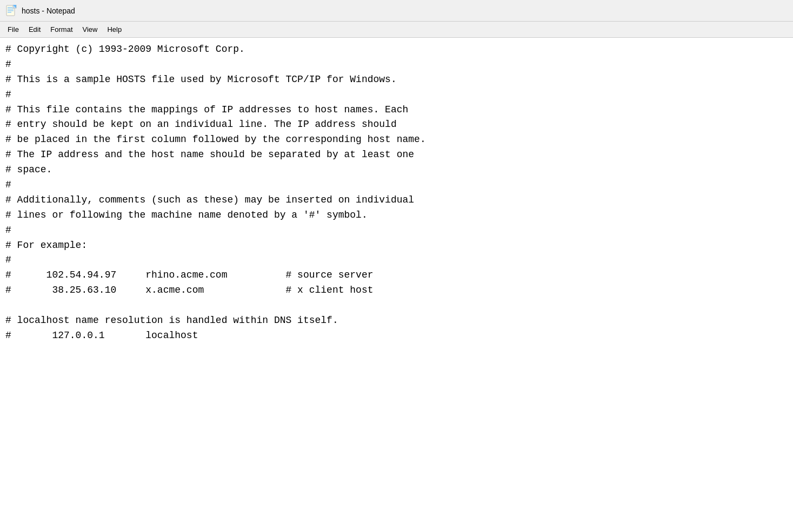 Image resolution: width=793 pixels, height=532 pixels. What do you see at coordinates (13, 29) in the screenshot?
I see `menu-file: File` at bounding box center [13, 29].